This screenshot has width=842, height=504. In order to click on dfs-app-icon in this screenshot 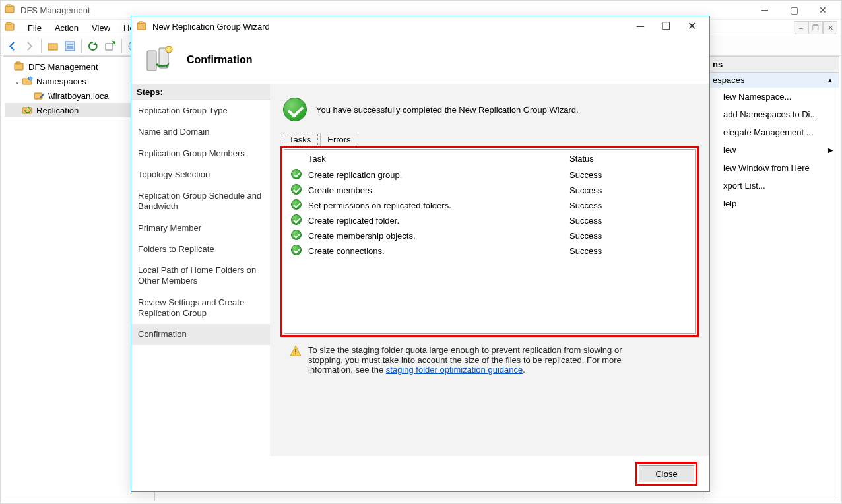, I will do `click(11, 10)`.